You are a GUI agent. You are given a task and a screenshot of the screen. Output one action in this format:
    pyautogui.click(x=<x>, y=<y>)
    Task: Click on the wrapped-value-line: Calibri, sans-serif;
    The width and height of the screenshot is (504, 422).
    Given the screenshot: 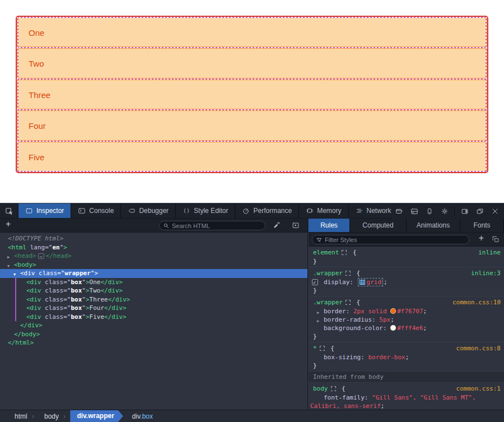 What is the action you would take?
    pyautogui.click(x=405, y=406)
    